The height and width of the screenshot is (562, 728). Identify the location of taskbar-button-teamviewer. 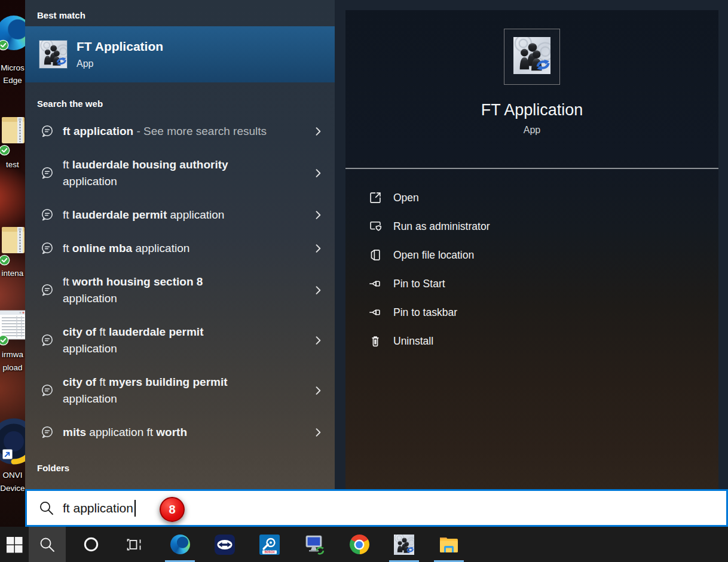
(225, 545).